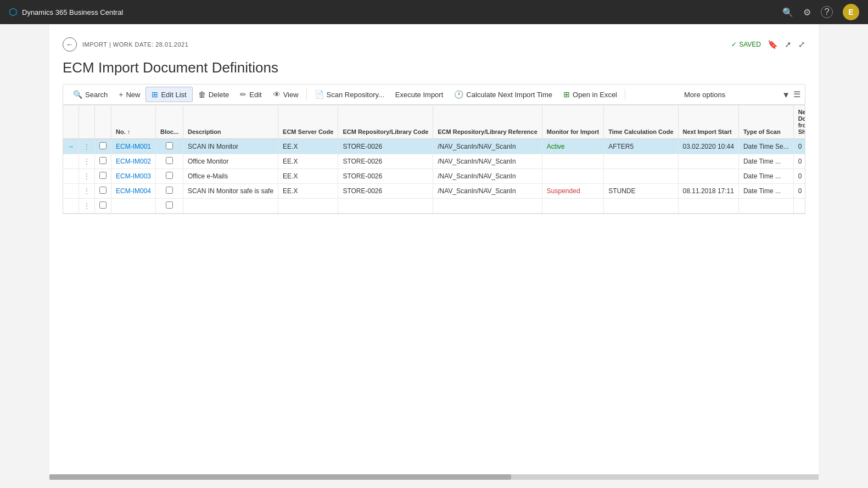  What do you see at coordinates (786, 94) in the screenshot?
I see `filter-icon: ▼` at bounding box center [786, 94].